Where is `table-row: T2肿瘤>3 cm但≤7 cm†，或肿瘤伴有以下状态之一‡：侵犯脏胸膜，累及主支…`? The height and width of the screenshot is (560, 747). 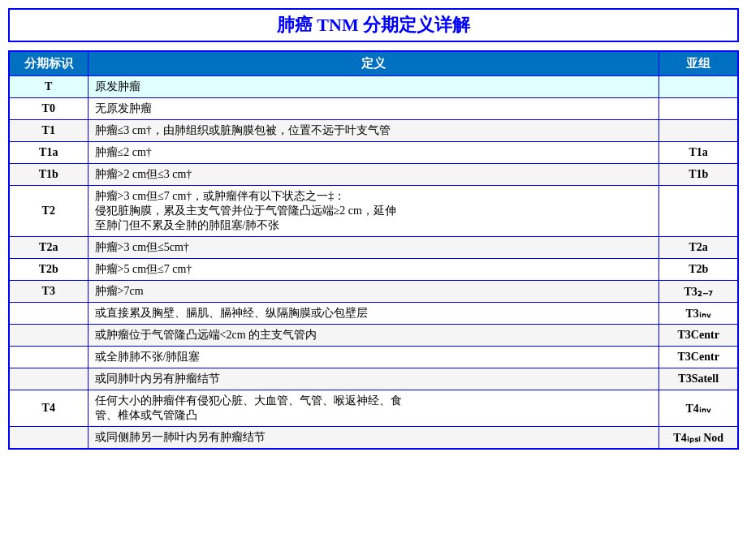
table-row: T2肿瘤>3 cm但≤7 cm†，或肿瘤伴有以下状态之一‡：侵犯脏胸膜，累及主支… is located at coordinates (374, 211).